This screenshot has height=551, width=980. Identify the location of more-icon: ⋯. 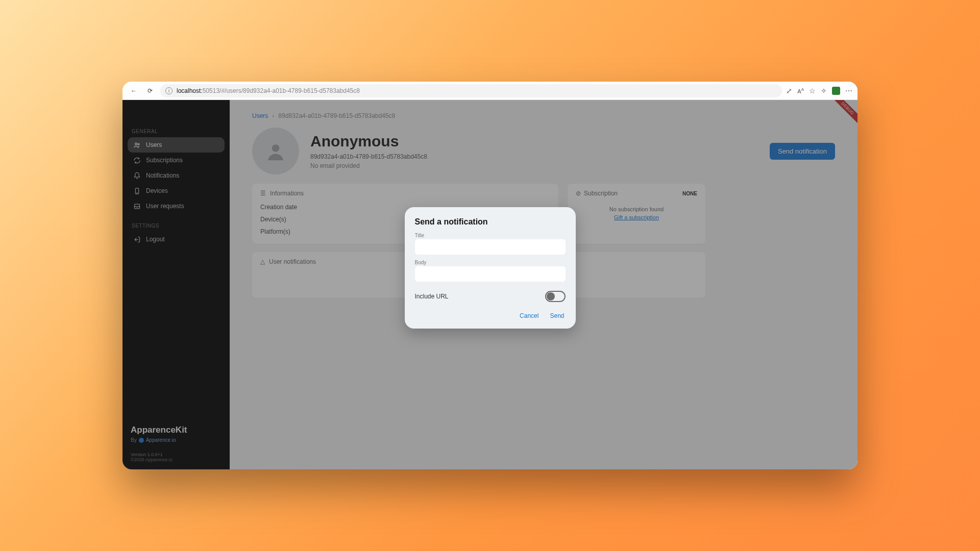
(849, 91).